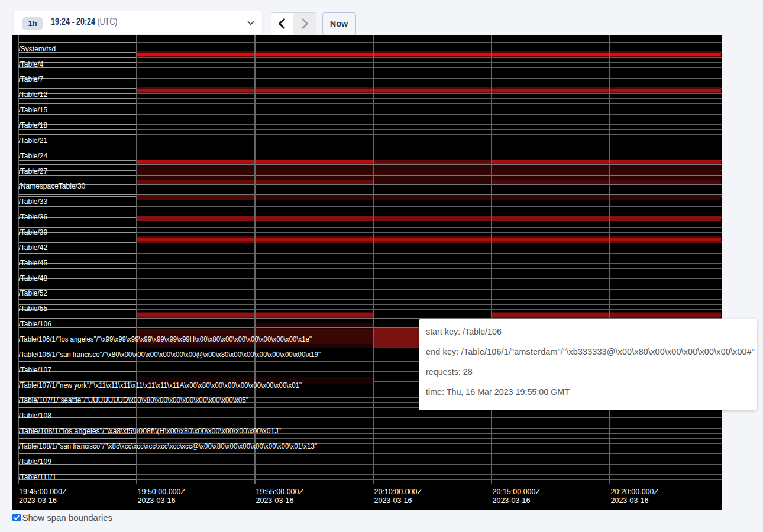  I want to click on svg-text:/Table/107/1/"new york"/"\x11\: /Table/107/1/"new york"/"\x11\x11\x11\x1…, so click(161, 385).